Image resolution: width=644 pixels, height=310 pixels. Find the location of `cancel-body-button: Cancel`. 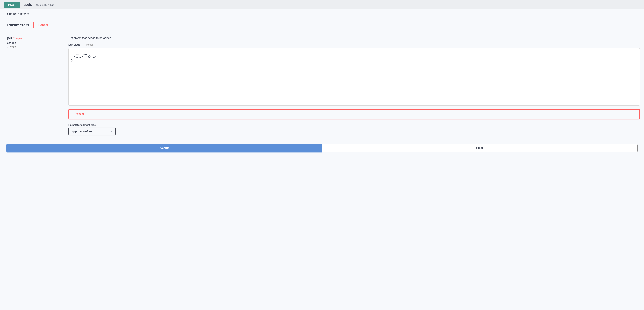

cancel-body-button: Cancel is located at coordinates (354, 114).